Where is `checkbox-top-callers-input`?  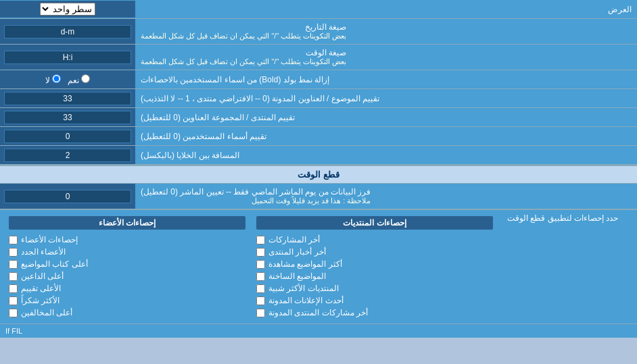
checkbox-top-callers-input is located at coordinates (14, 277).